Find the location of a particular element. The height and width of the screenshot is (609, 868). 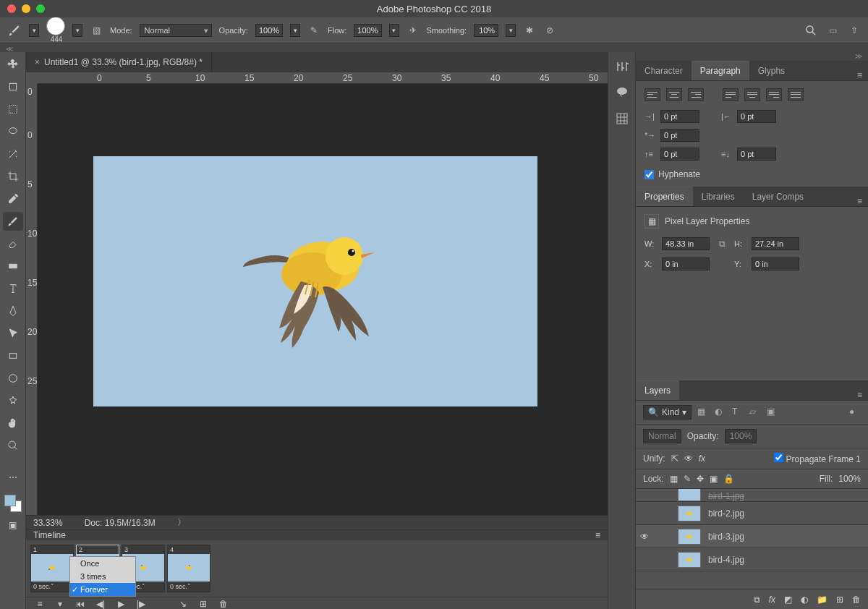

grid-icon is located at coordinates (622, 119).